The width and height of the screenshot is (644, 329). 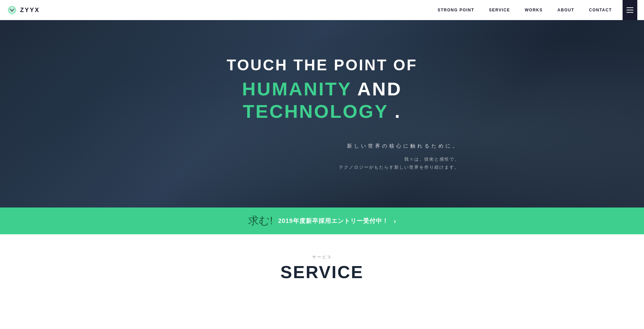 What do you see at coordinates (322, 257) in the screenshot?
I see `service-label: サービス` at bounding box center [322, 257].